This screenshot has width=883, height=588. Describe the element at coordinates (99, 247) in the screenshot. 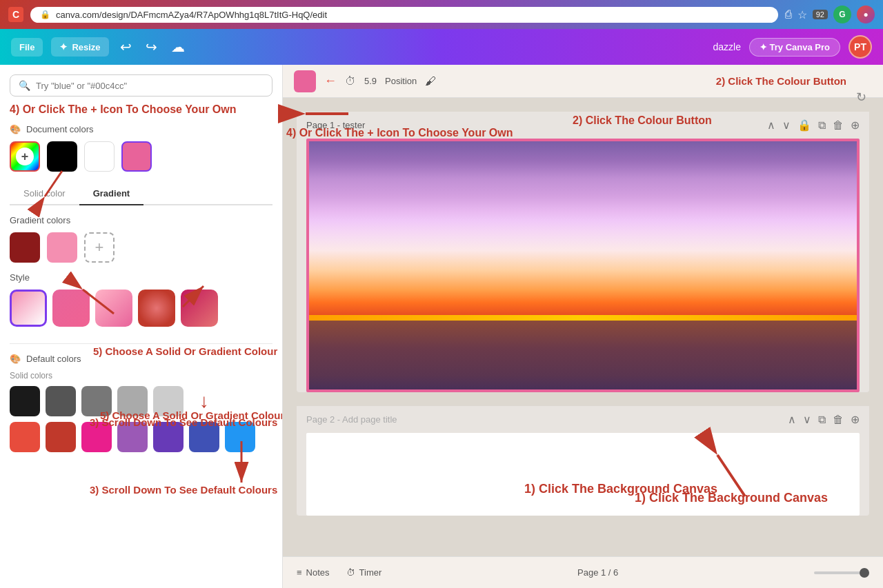

I see `gradient-add-button: +` at that location.